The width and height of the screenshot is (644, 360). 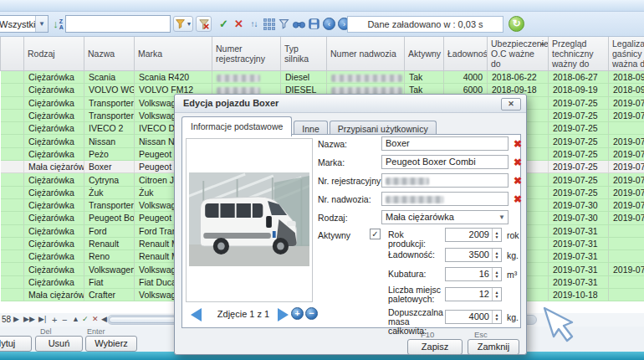 What do you see at coordinates (493, 347) in the screenshot?
I see `close-button: Zamknij` at bounding box center [493, 347].